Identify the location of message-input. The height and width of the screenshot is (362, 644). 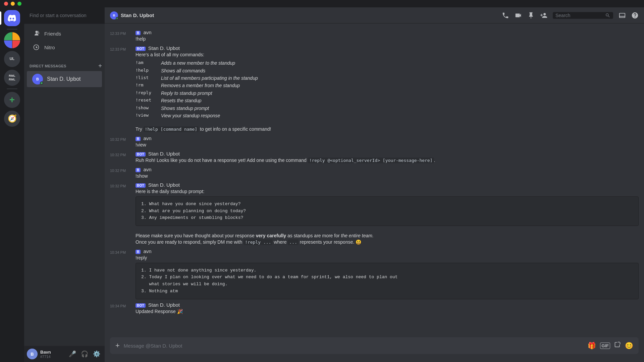
(354, 346).